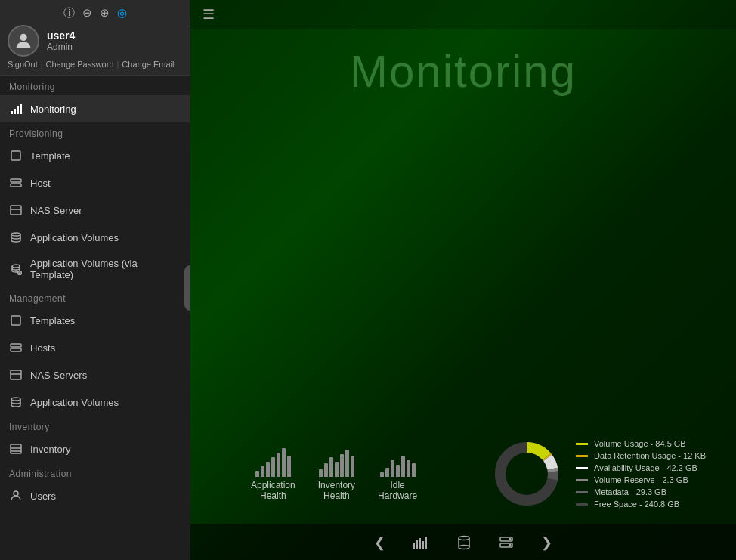  Describe the element at coordinates (106, 269) in the screenshot. I see `nav-app-volumes-template-label: Application Volumes (via Template)` at that location.